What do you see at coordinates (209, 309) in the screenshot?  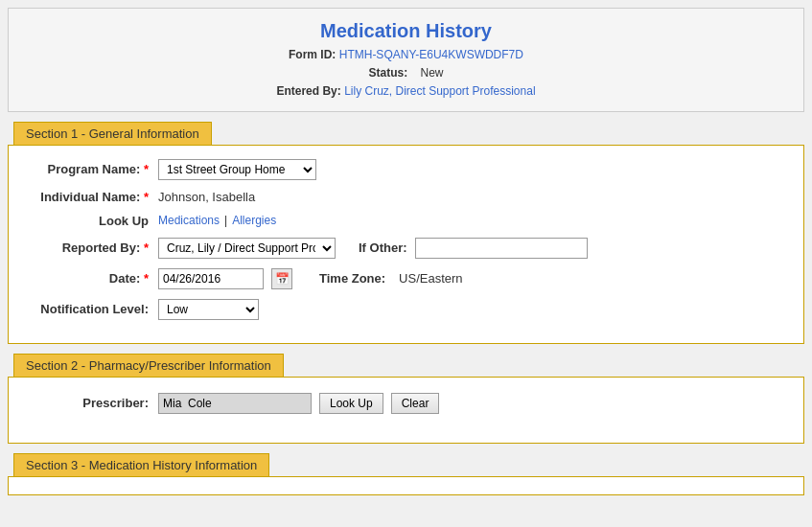 I see `notification-select: Low Medium High` at bounding box center [209, 309].